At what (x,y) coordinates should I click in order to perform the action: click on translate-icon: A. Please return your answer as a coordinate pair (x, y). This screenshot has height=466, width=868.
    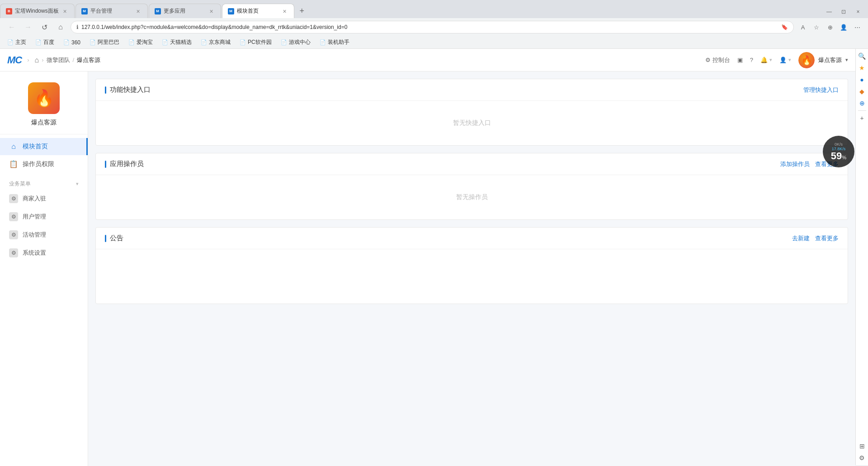
    Looking at the image, I should click on (803, 27).